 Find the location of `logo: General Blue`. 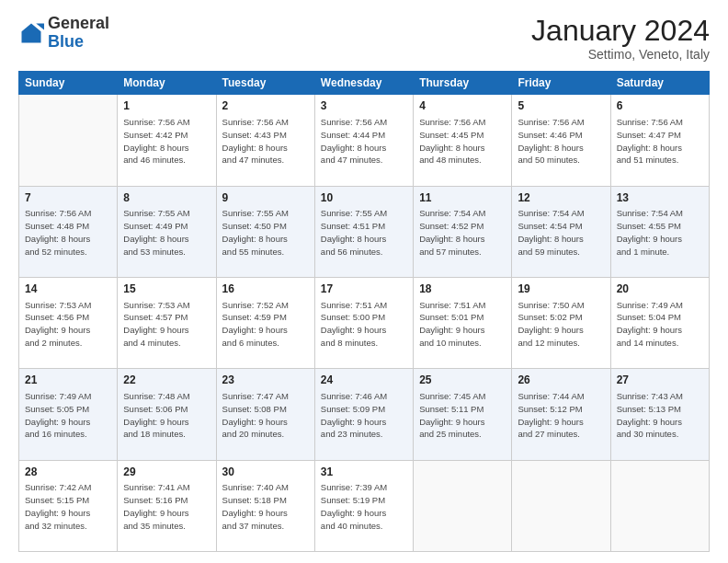

logo: General Blue is located at coordinates (64, 33).